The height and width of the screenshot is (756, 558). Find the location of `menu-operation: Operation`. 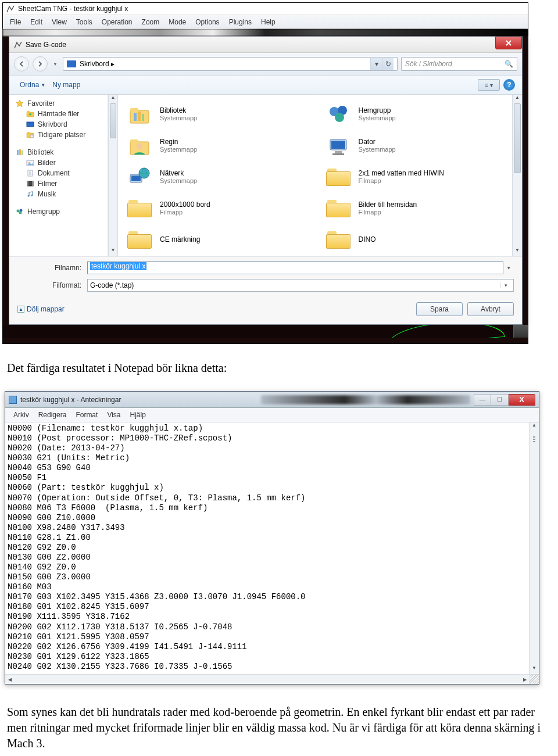

menu-operation: Operation is located at coordinates (117, 22).